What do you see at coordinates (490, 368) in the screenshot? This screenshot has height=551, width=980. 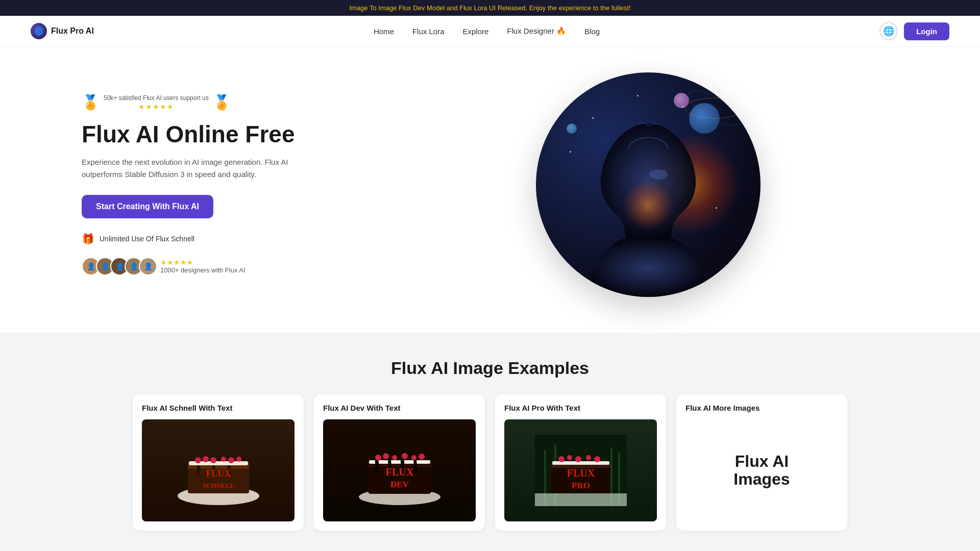 I see `examples-title: Flux AI Image Examples` at bounding box center [490, 368].